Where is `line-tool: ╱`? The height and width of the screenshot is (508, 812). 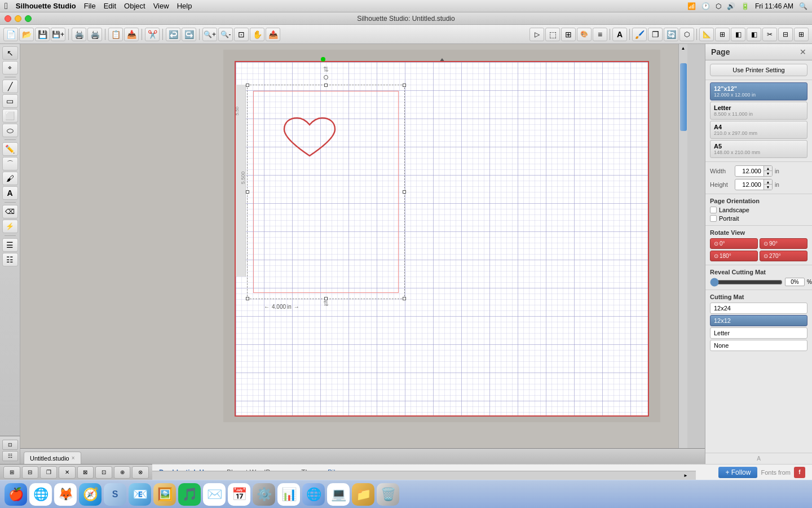 line-tool: ╱ is located at coordinates (10, 86).